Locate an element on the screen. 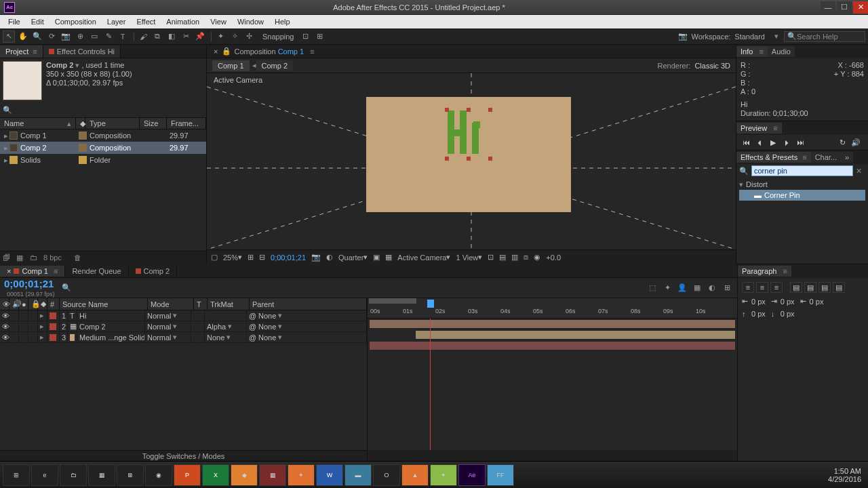 The image size is (868, 488). brush-tool: 🖌 is located at coordinates (143, 37).